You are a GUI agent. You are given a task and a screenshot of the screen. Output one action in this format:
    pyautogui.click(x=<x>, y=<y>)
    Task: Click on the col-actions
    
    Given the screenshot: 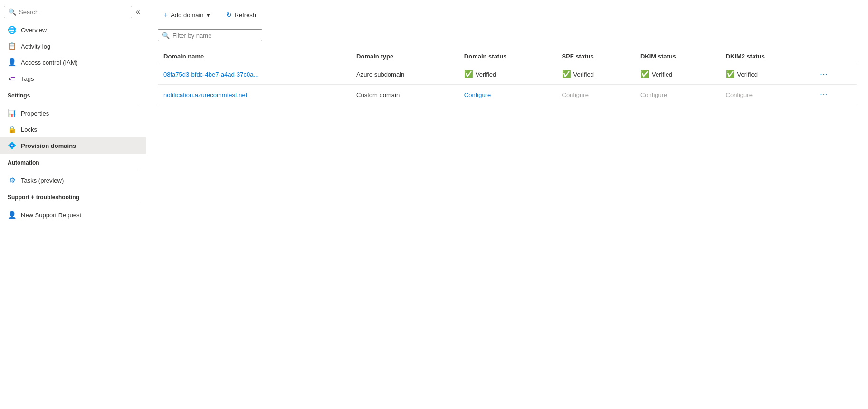 What is the action you would take?
    pyautogui.click(x=834, y=57)
    